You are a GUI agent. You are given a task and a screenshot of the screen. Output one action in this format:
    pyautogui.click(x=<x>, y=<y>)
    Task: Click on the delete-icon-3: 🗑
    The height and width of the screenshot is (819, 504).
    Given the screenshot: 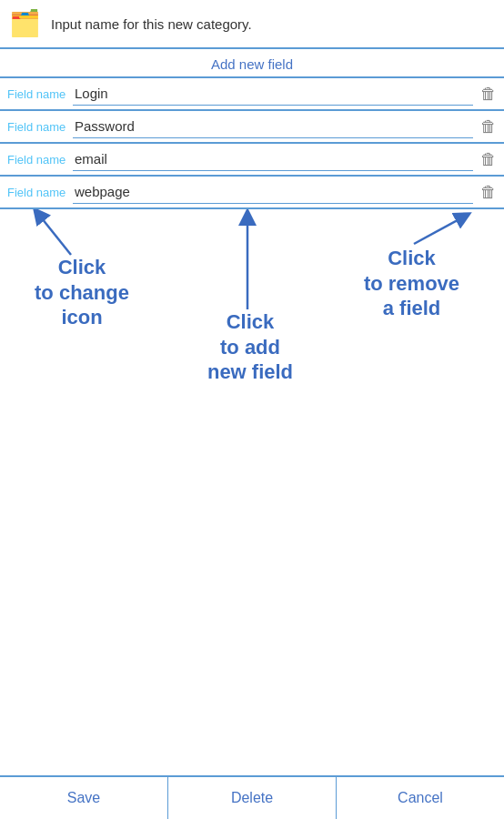 What is the action you would take?
    pyautogui.click(x=489, y=193)
    